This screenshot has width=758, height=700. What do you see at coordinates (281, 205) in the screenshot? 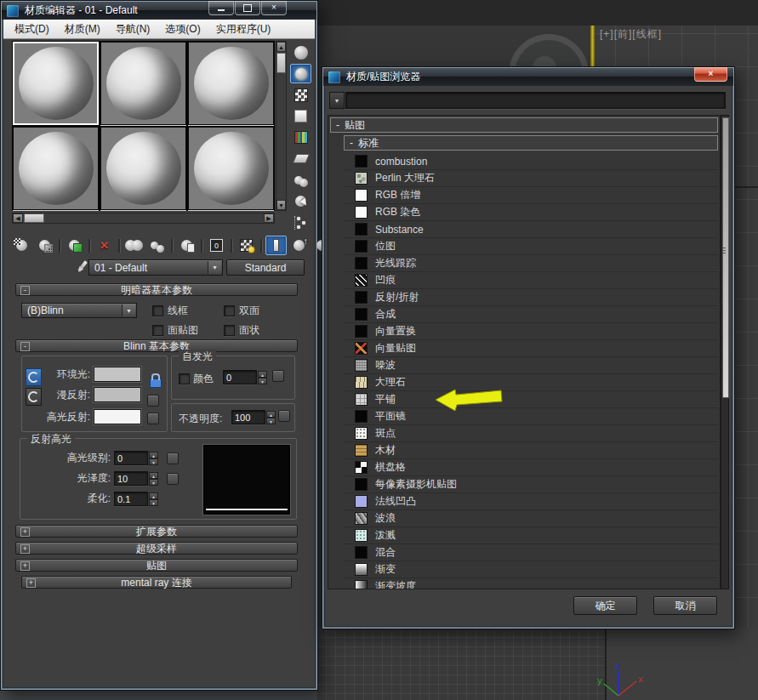
I see `scroll-down-icon: ▼` at bounding box center [281, 205].